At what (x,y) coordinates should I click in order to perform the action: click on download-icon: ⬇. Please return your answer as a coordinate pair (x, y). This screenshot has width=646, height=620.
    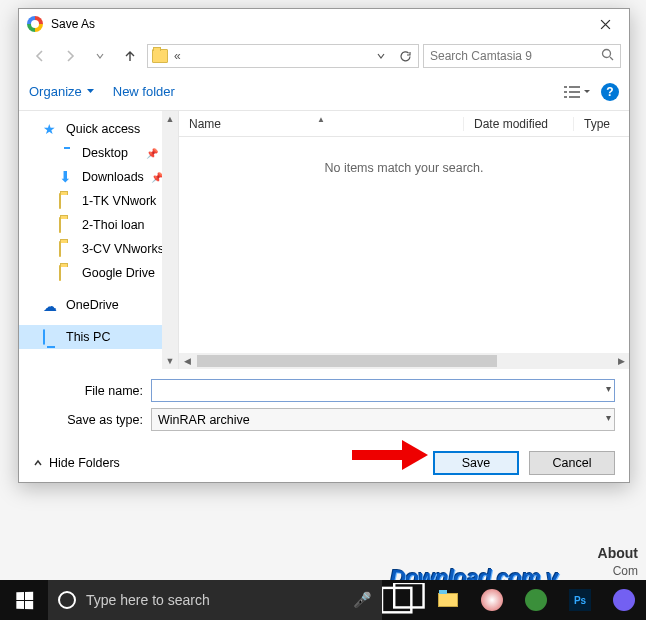
    Looking at the image, I should click on (67, 177).